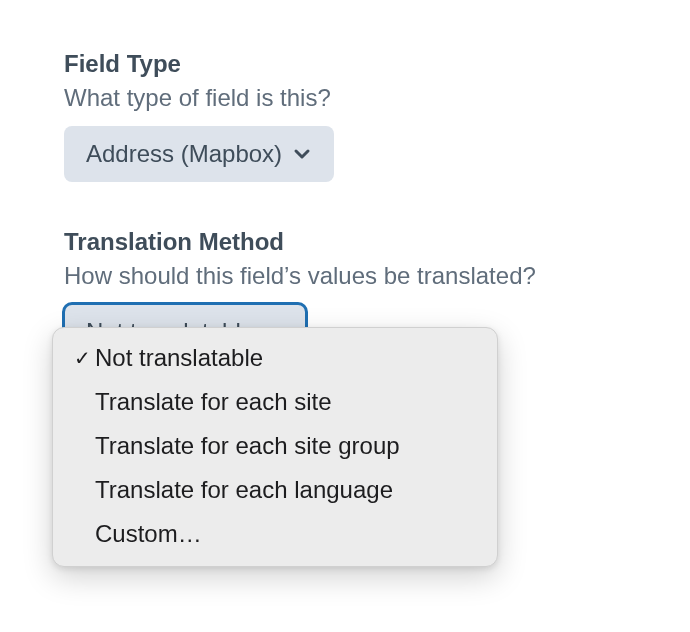 Image resolution: width=690 pixels, height=632 pixels. What do you see at coordinates (275, 402) in the screenshot?
I see `dropdown-item: Translate for each site` at bounding box center [275, 402].